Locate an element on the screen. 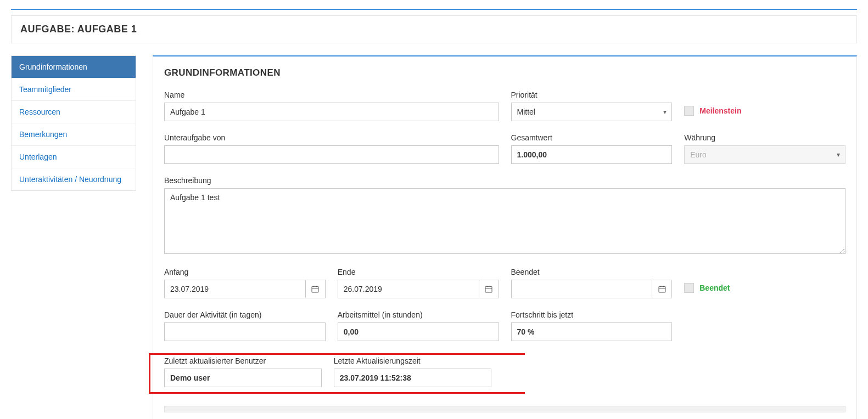 The image size is (868, 419). field-start: Anfang is located at coordinates (245, 283).